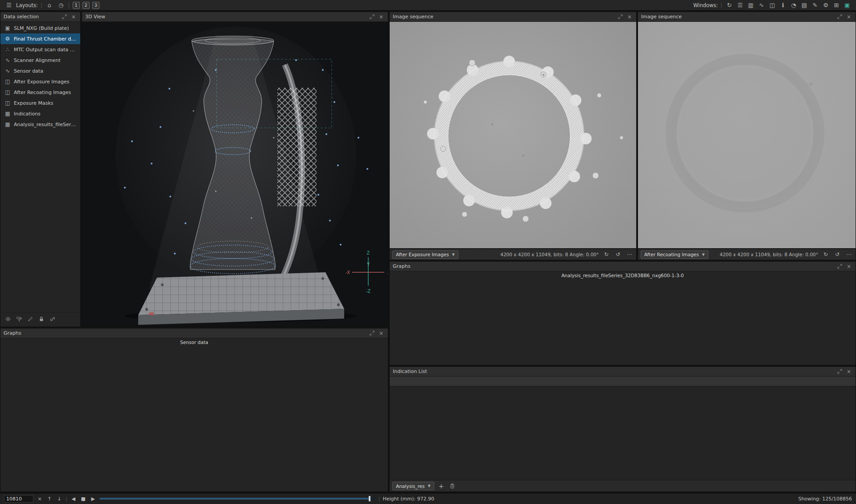 The image size is (856, 504). Describe the element at coordinates (794, 5) in the screenshot. I see `globe-icon: ◔` at that location.